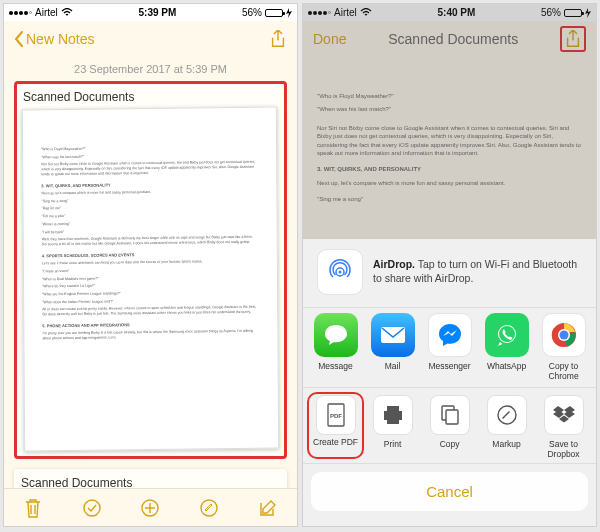 The height and width of the screenshot is (532, 600). I want to click on attachment-title: Scanned Documents, so click(150, 97).